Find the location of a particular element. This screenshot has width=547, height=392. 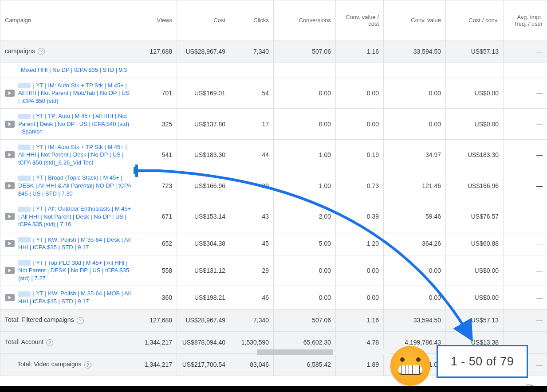

cell-cv: 59.46 is located at coordinates (415, 217).